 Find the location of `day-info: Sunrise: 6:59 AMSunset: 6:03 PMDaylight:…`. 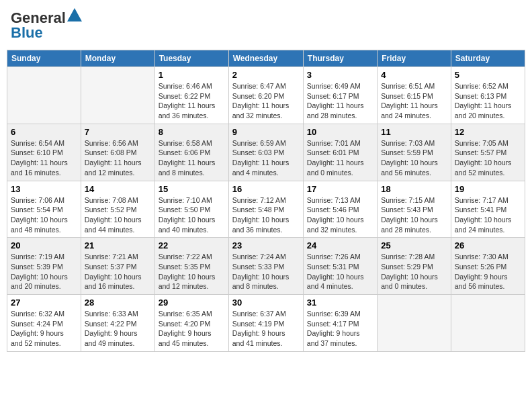

day-info: Sunrise: 6:59 AMSunset: 6:03 PMDaylight:… is located at coordinates (266, 158).